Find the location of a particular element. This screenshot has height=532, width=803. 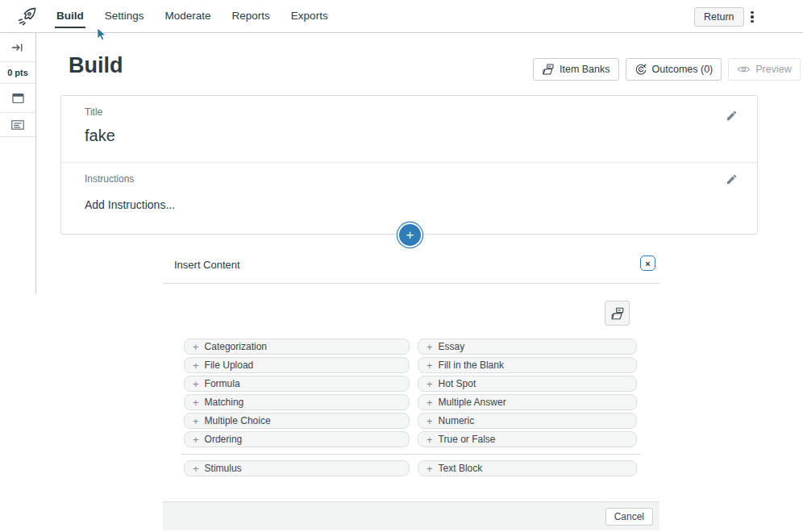

window-icon is located at coordinates (18, 98).